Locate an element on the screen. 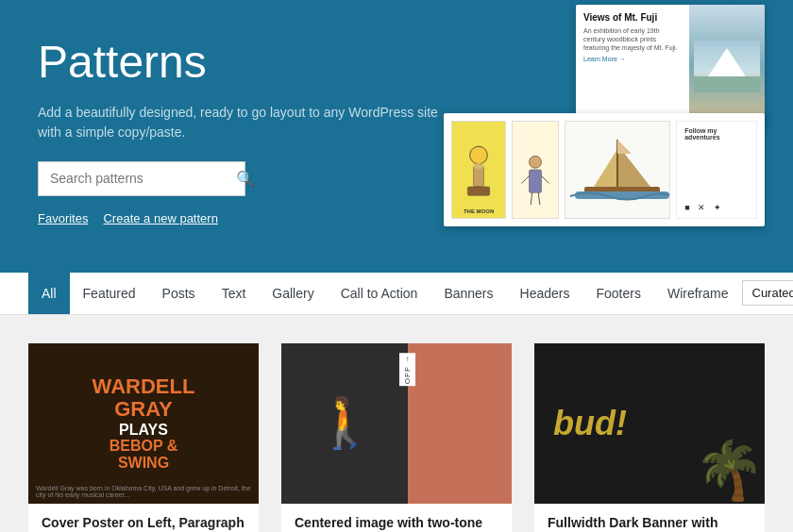 The width and height of the screenshot is (793, 532). preview-card-fuji: Views of Mt. Fuji An exhibition of early… is located at coordinates (670, 66).